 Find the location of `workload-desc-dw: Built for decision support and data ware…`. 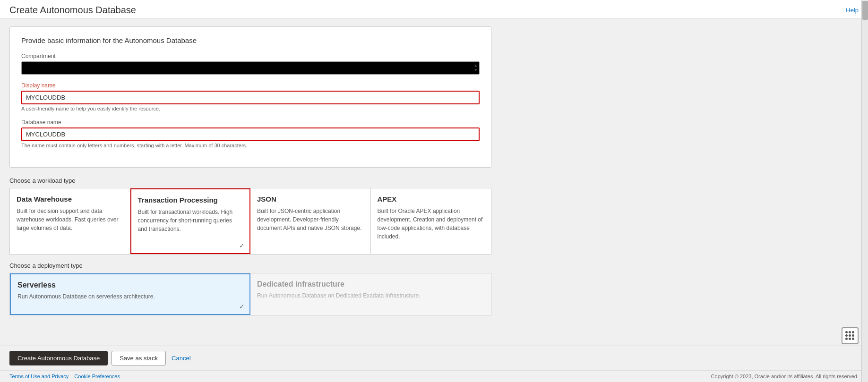

workload-desc-dw: Built for decision support and data ware… is located at coordinates (70, 220).